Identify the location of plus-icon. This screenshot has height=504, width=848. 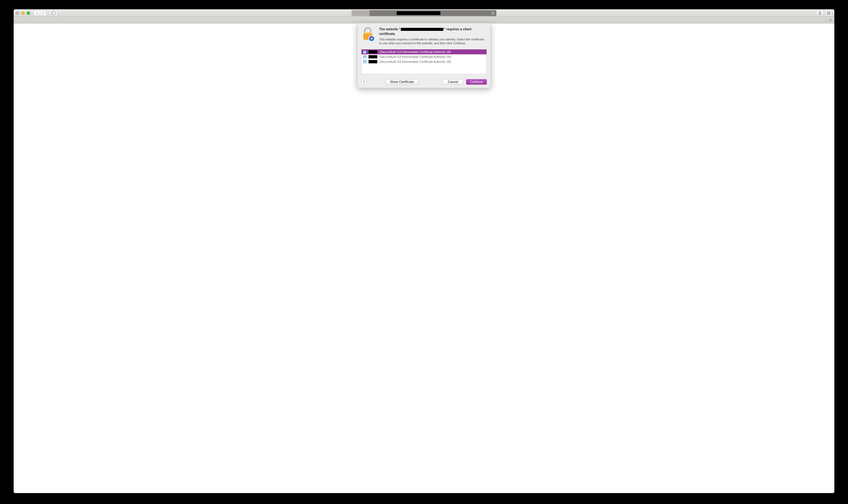
(830, 20).